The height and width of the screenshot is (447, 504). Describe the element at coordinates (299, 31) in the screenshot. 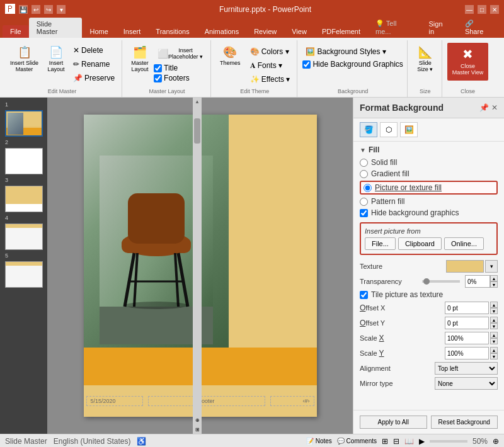

I see `tab-view: View` at that location.